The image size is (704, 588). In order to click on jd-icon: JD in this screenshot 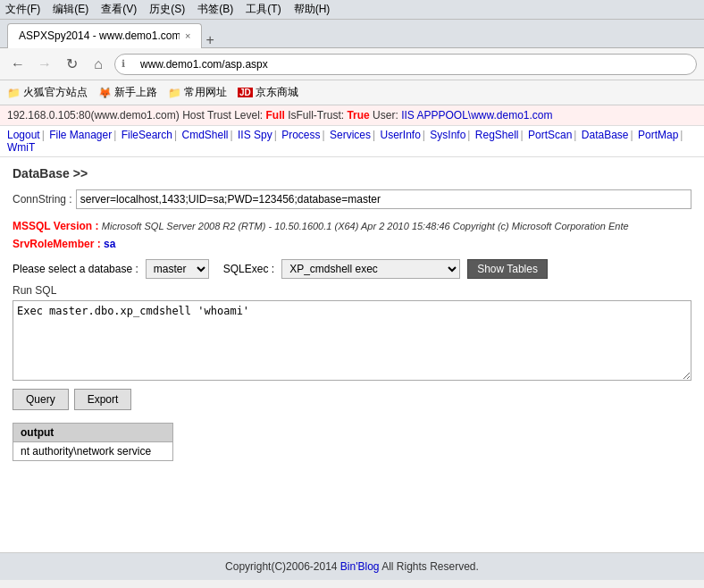, I will do `click(245, 93)`.